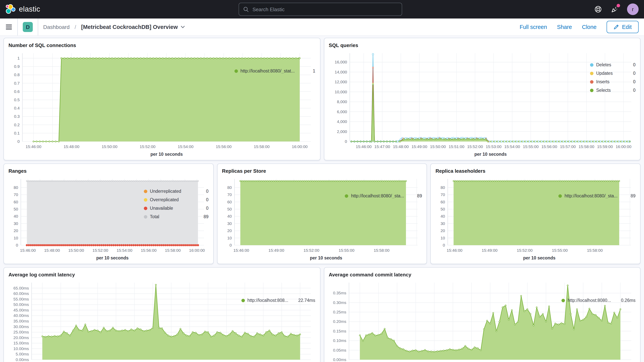 The width and height of the screenshot is (644, 362). What do you see at coordinates (21, 288) in the screenshot?
I see `svg-text: 65.00ms` at bounding box center [21, 288].